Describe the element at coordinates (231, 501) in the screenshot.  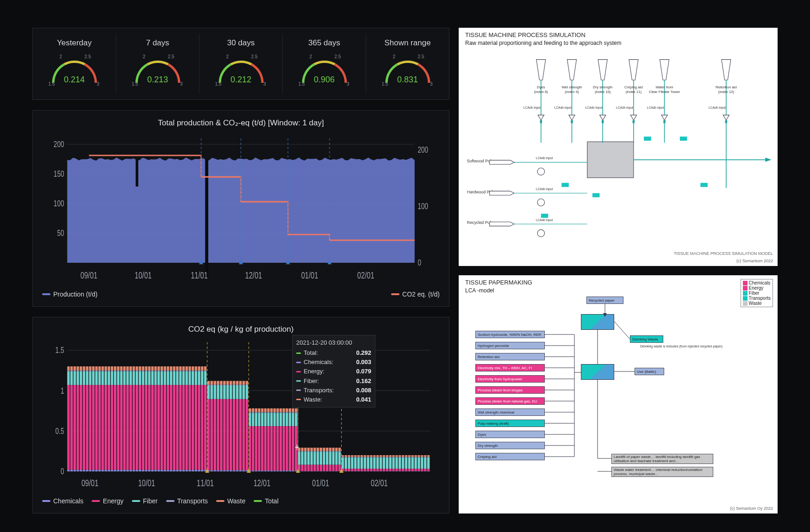
I see `legend-waste: Waste` at that location.